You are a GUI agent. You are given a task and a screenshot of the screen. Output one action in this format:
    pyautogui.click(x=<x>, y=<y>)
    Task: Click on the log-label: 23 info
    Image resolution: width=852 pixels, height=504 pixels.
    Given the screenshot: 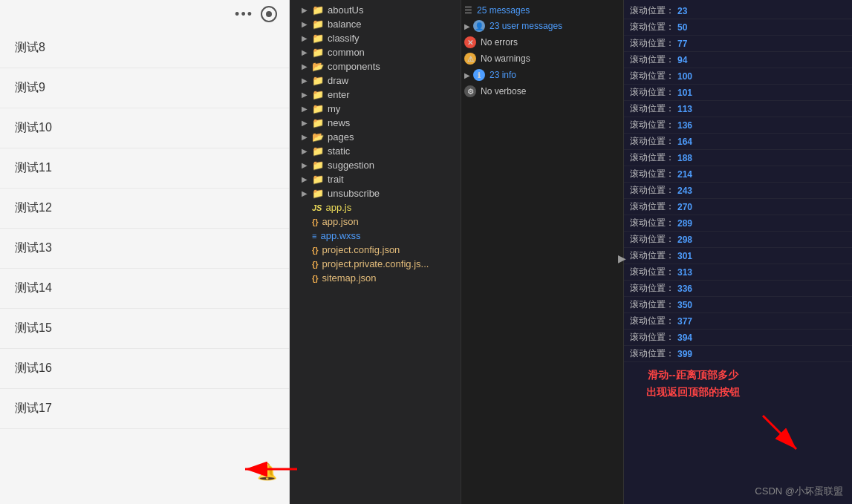 What is the action you would take?
    pyautogui.click(x=503, y=75)
    